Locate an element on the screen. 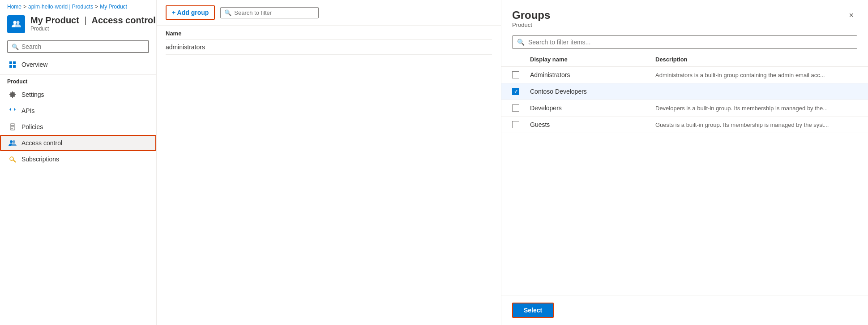  panel-row-developers: Developers Developers is a built-in grou… is located at coordinates (685, 108).